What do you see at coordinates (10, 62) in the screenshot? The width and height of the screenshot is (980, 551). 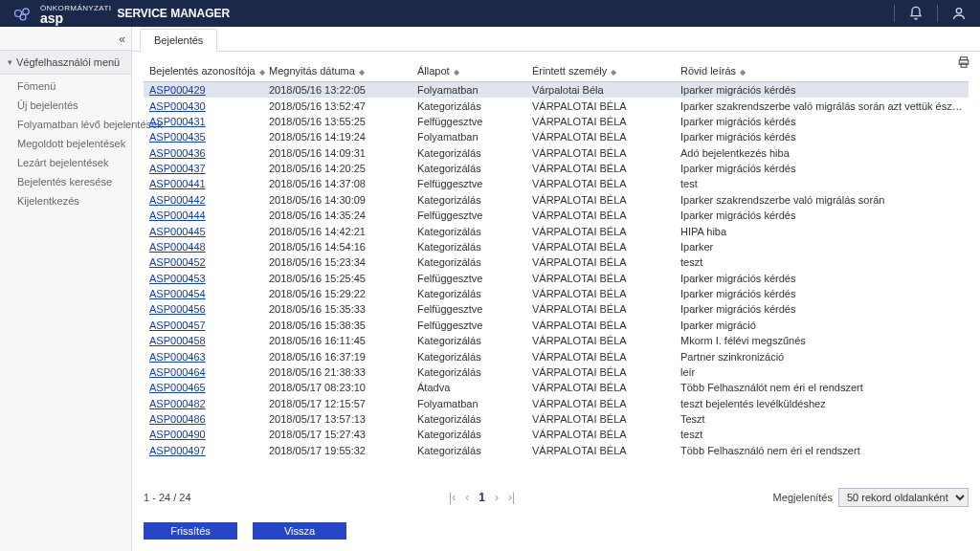 I see `caret-down-icon: ▾` at bounding box center [10, 62].